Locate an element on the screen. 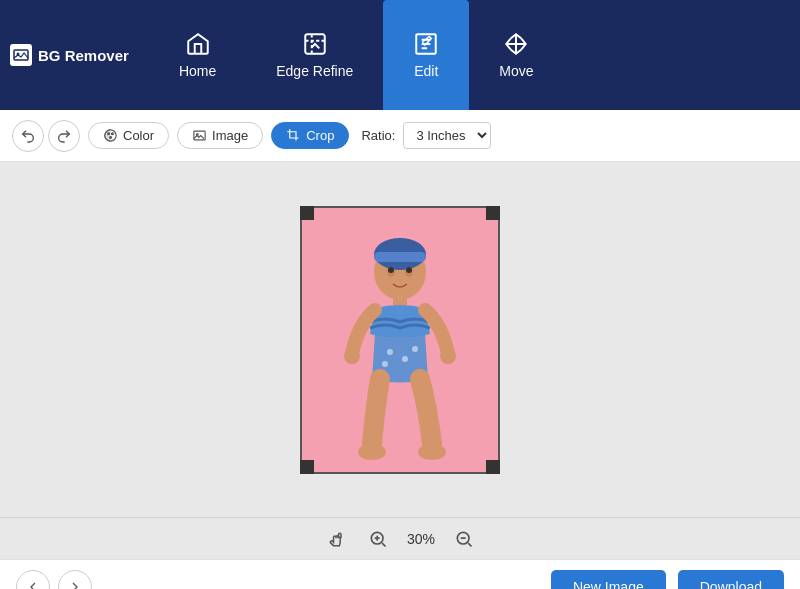  nav-tabs: Home Edge Refine Edit is located at coordinates (356, 55).